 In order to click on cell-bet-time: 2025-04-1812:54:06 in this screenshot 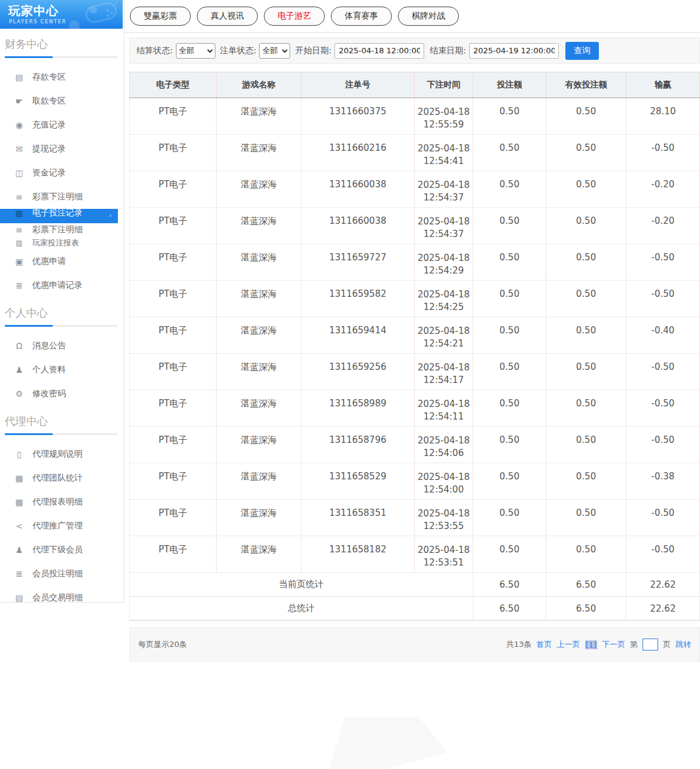, I will do `click(444, 445)`.